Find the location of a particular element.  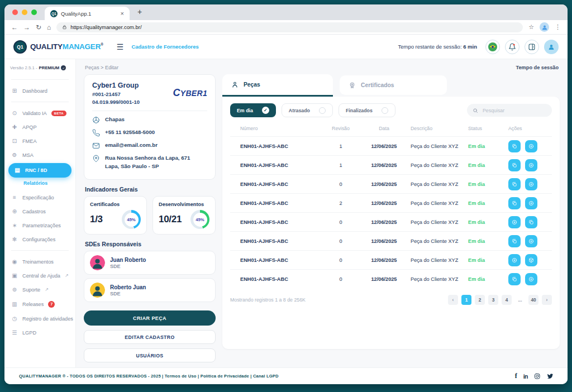

page-button-1: 1 is located at coordinates (466, 300).